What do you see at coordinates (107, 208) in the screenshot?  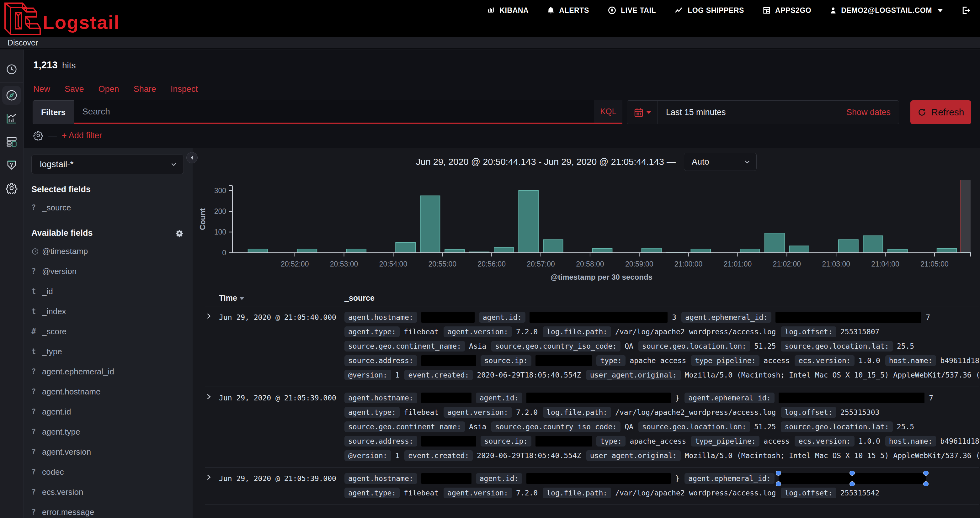 I see `field-item-_source: ?_source` at bounding box center [107, 208].